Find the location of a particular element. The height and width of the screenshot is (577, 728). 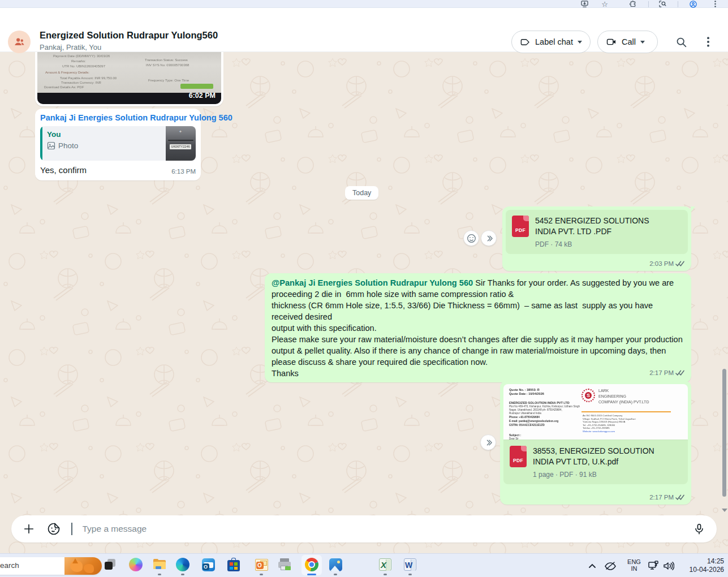

message-photo-bubble: Payment Date (DD/MM/YY): 30/03/26 Remark… is located at coordinates (129, 79).